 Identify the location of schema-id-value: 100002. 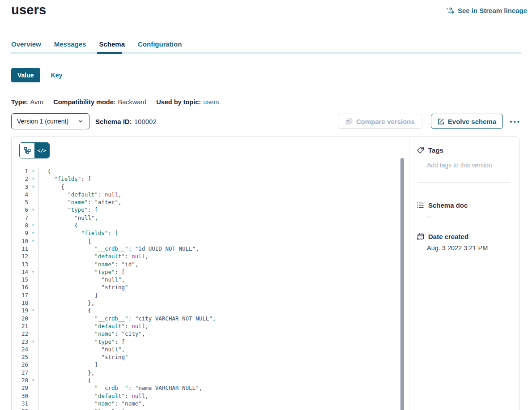
(145, 122).